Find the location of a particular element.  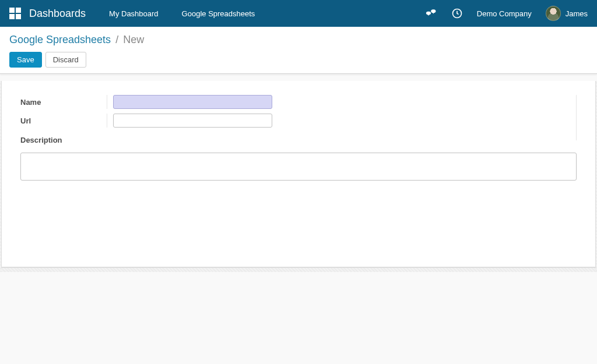

save-button: Save is located at coordinates (26, 59).